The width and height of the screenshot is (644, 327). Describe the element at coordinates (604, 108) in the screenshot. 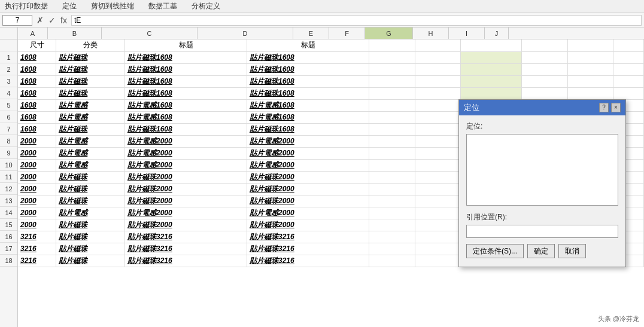

I see `dialog-help-button: ?` at that location.